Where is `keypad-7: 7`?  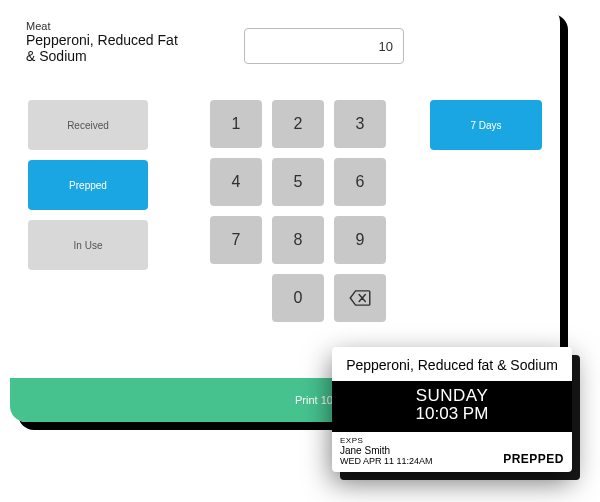 keypad-7: 7 is located at coordinates (236, 240).